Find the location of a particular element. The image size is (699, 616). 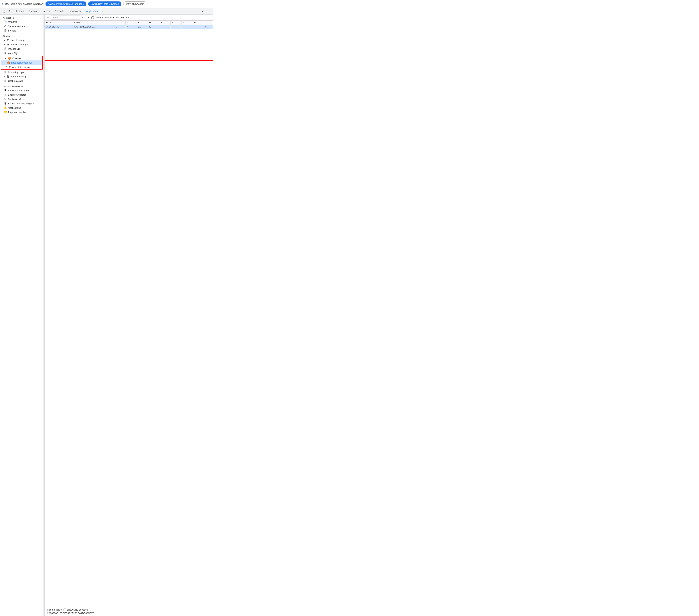

close-filter-icon: ✕ is located at coordinates (88, 17).